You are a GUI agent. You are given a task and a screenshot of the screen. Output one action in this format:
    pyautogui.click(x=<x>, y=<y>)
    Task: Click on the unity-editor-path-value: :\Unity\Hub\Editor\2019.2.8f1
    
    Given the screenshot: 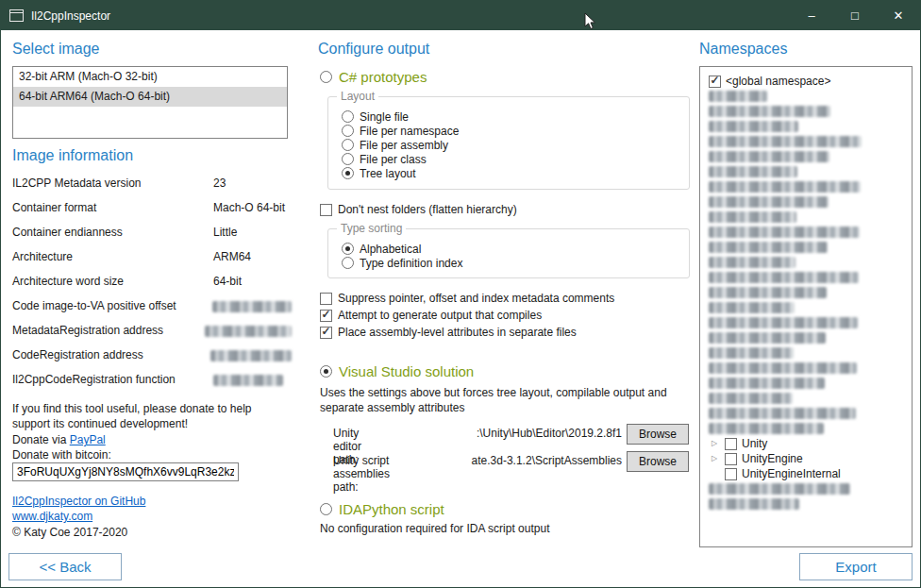 What is the action you would take?
    pyautogui.click(x=529, y=433)
    